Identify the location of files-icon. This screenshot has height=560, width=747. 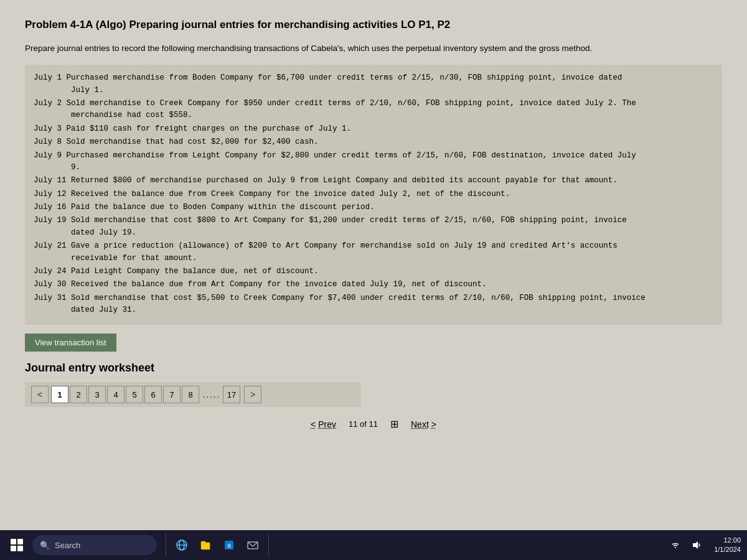
(205, 545).